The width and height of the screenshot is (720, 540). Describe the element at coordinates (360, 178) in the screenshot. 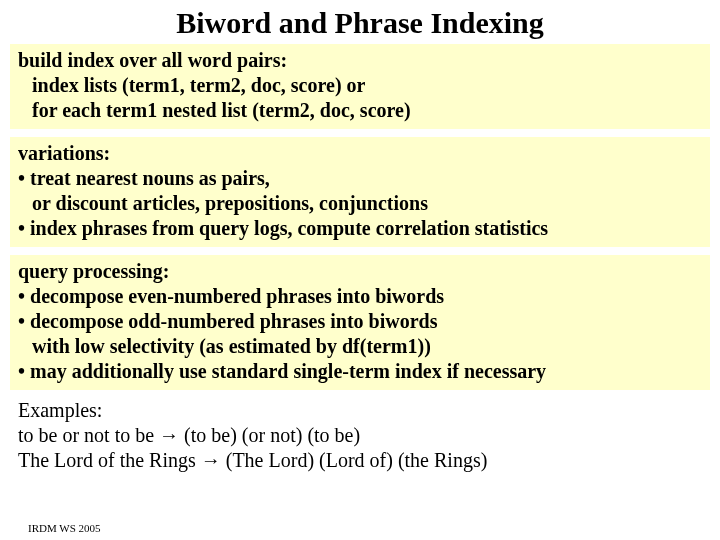

I see `bullet-line: • treat nearest nouns as pairs,` at that location.